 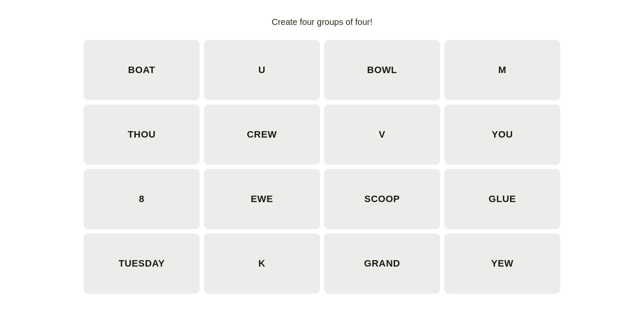 What do you see at coordinates (262, 199) in the screenshot?
I see `tile-label-ewe: EWE` at bounding box center [262, 199].